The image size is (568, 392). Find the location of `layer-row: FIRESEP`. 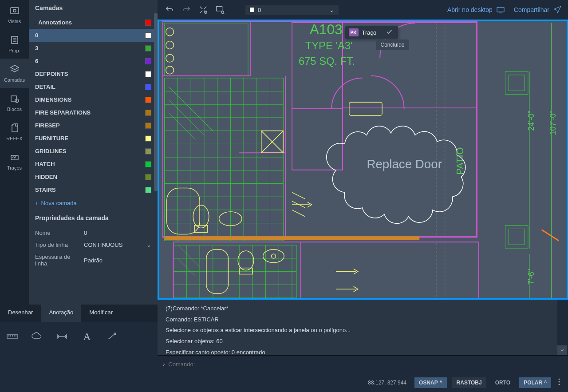

layer-row: FIRESEP is located at coordinates (93, 125).